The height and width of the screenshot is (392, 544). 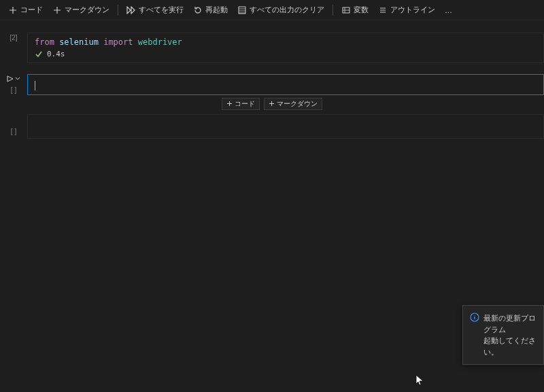 I want to click on cell-insert-toolbar: コード マークダウン, so click(x=272, y=104).